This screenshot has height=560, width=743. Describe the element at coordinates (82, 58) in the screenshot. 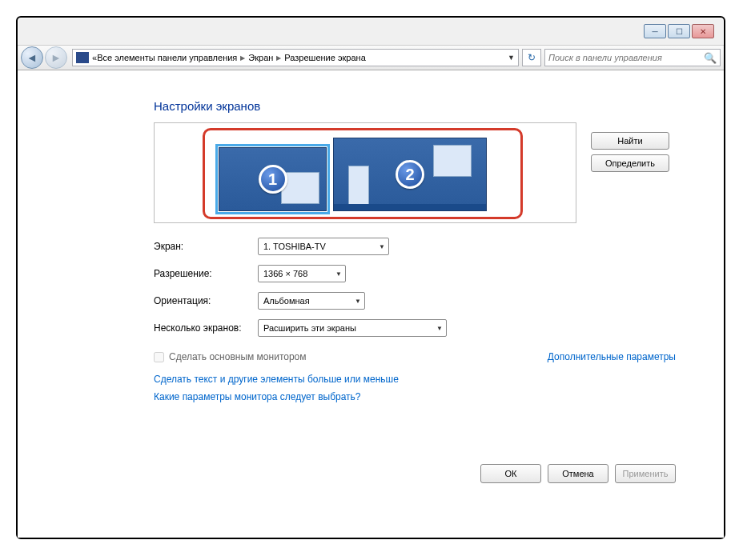

I see `control-panel-icon` at that location.